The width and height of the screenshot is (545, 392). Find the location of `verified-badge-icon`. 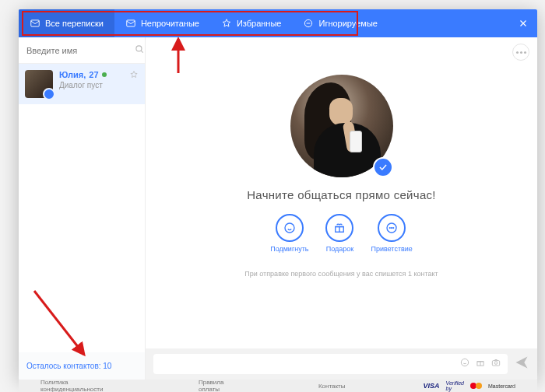

verified-badge-icon is located at coordinates (383, 167).